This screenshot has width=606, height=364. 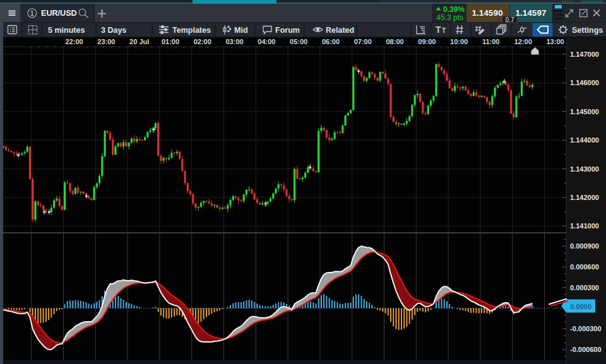 What do you see at coordinates (586, 329) in the screenshot?
I see `svg-text: -0.000300` at bounding box center [586, 329].